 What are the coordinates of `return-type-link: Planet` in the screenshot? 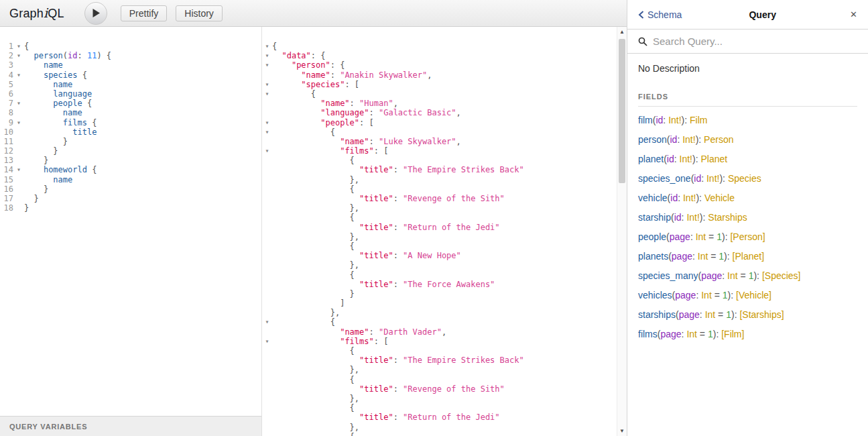 It's located at (714, 159).